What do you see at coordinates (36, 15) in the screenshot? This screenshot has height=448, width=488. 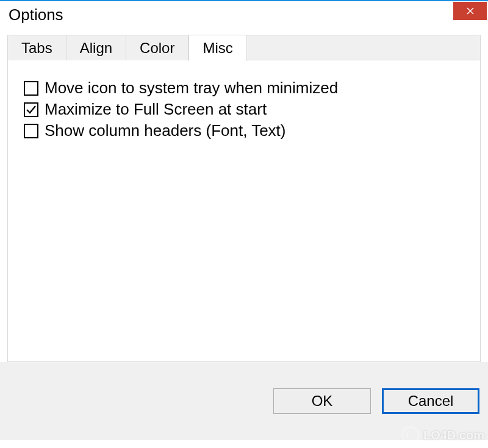 I see `window-title: Options` at bounding box center [36, 15].